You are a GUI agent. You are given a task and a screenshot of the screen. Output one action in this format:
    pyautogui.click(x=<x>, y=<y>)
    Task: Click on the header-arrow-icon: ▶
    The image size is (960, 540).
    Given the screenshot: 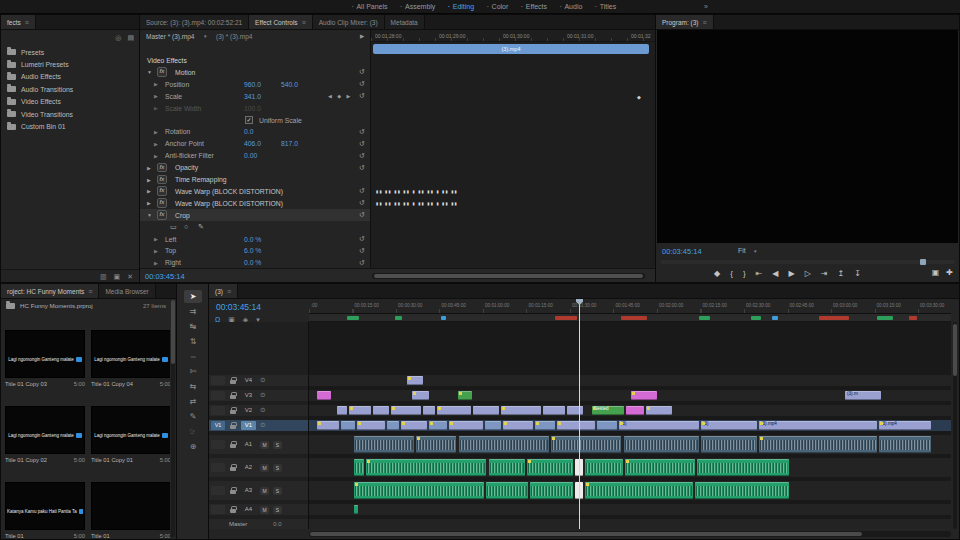 What is the action you would take?
    pyautogui.click(x=362, y=36)
    